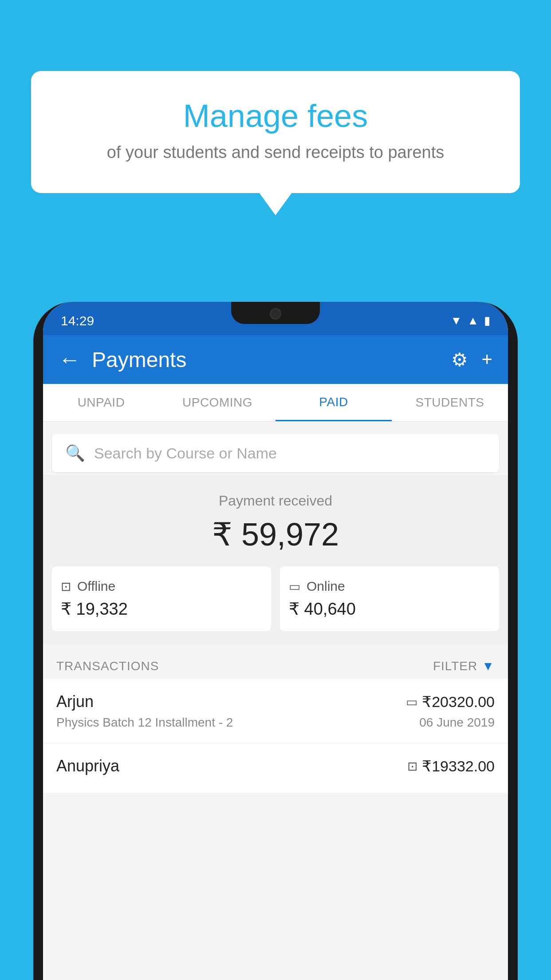 This screenshot has width=551, height=980. I want to click on filter-icon: ▼, so click(488, 666).